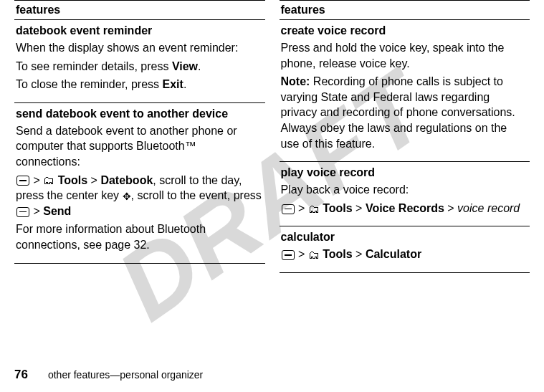 The image size is (544, 392). What do you see at coordinates (405, 173) in the screenshot?
I see `cell-title: play voice record` at bounding box center [405, 173].